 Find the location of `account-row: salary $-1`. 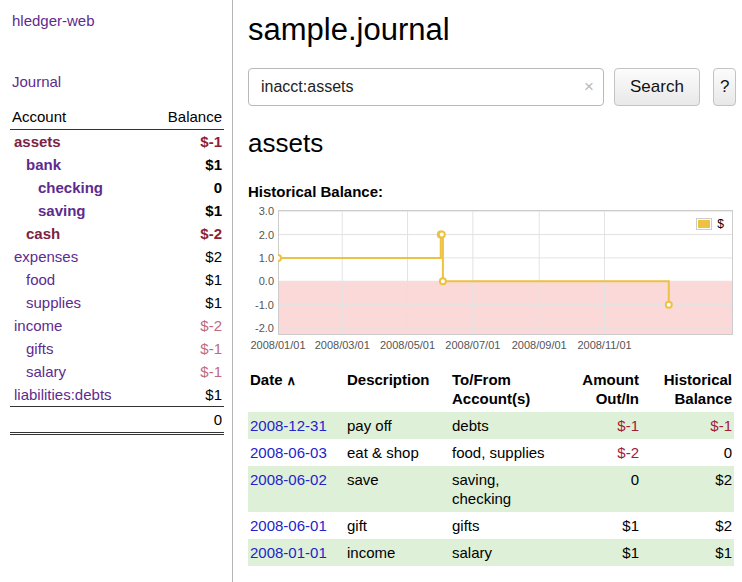

account-row: salary $-1 is located at coordinates (117, 372).